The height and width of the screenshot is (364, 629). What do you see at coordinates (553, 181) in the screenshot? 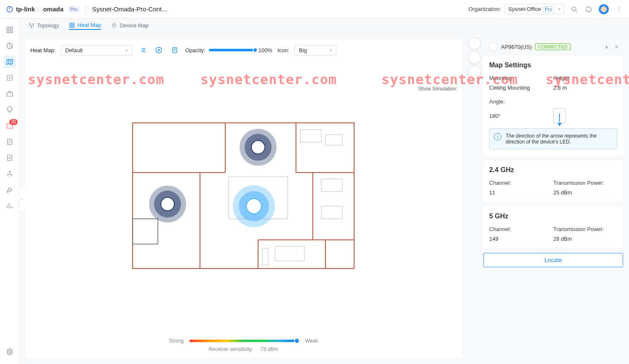
I see `band-24-card: 2.4 GHz Channel: Transmission Power: 11 …` at bounding box center [553, 181].